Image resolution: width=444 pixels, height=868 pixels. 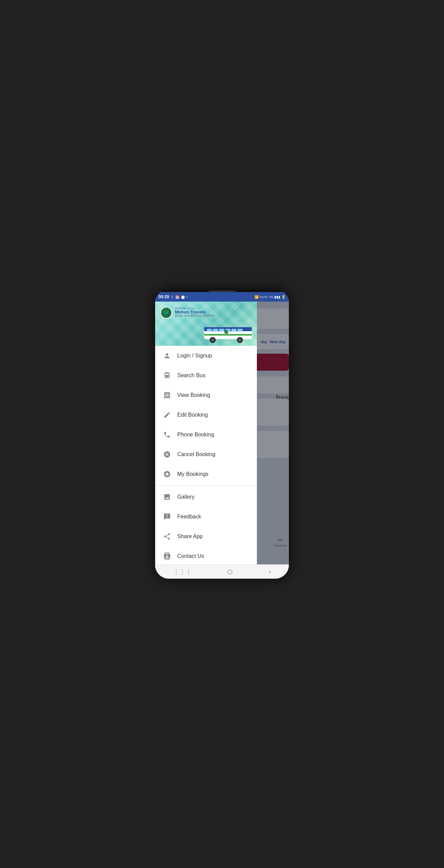 What do you see at coordinates (193, 415) in the screenshot?
I see `menu-edit-booking-label: Edit Booking` at bounding box center [193, 415].